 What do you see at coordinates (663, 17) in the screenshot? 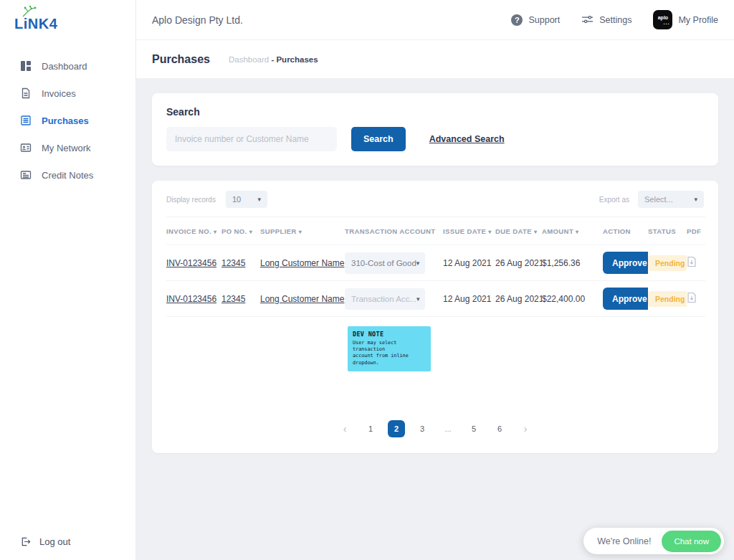
I see `avatar-text: aplo` at bounding box center [663, 17].